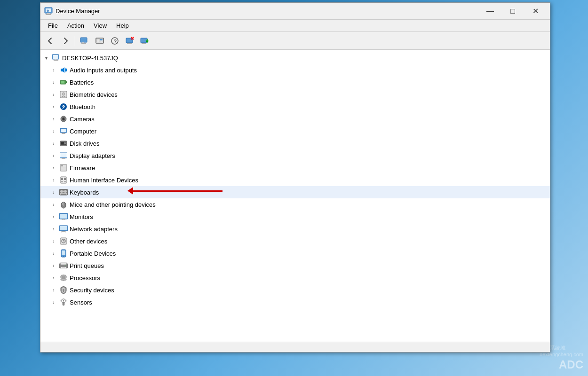 This screenshot has width=588, height=376. Describe the element at coordinates (85, 144) in the screenshot. I see `disk-label: Disk drives` at that location.